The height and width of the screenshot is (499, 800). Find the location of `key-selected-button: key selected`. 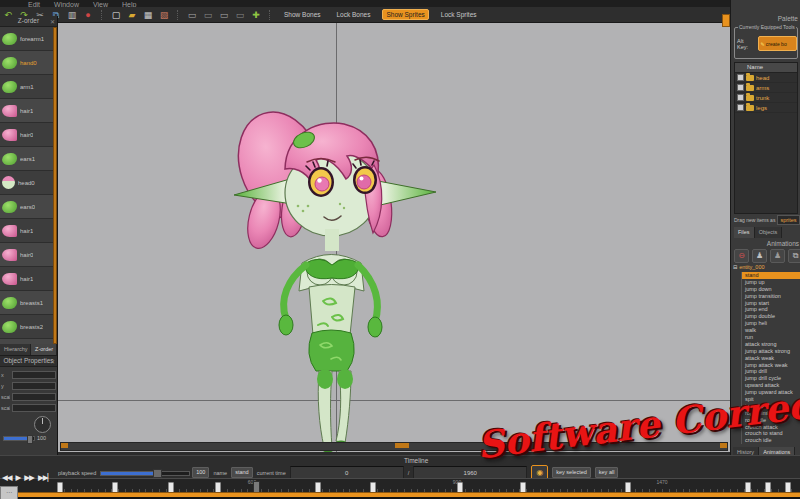

key-selected-button: key selected is located at coordinates (572, 472).